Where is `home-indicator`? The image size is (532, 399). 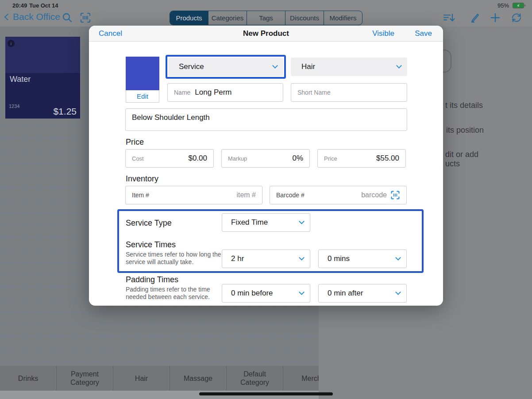 home-indicator is located at coordinates (266, 394).